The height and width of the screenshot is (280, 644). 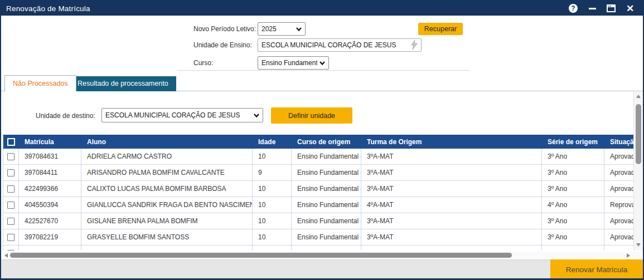 I want to click on column-header-curso-origem: Curso de origem, so click(x=327, y=141).